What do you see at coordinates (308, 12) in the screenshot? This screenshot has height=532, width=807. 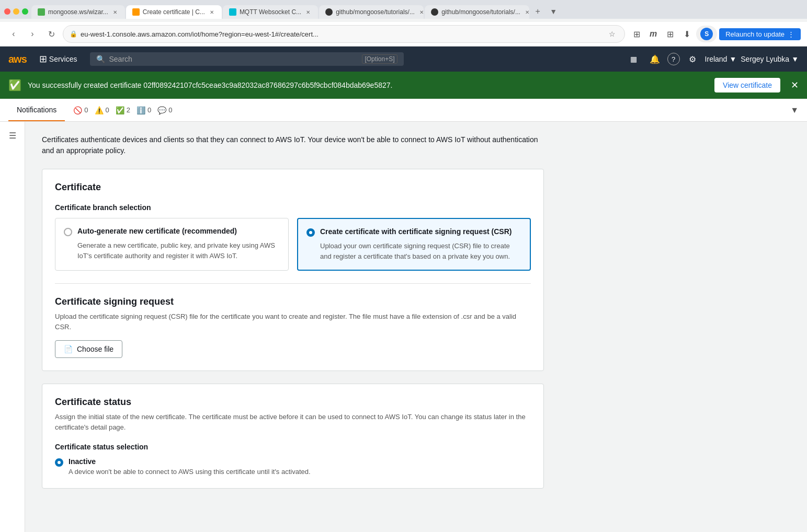 I see `tab-close-3: ✕` at bounding box center [308, 12].